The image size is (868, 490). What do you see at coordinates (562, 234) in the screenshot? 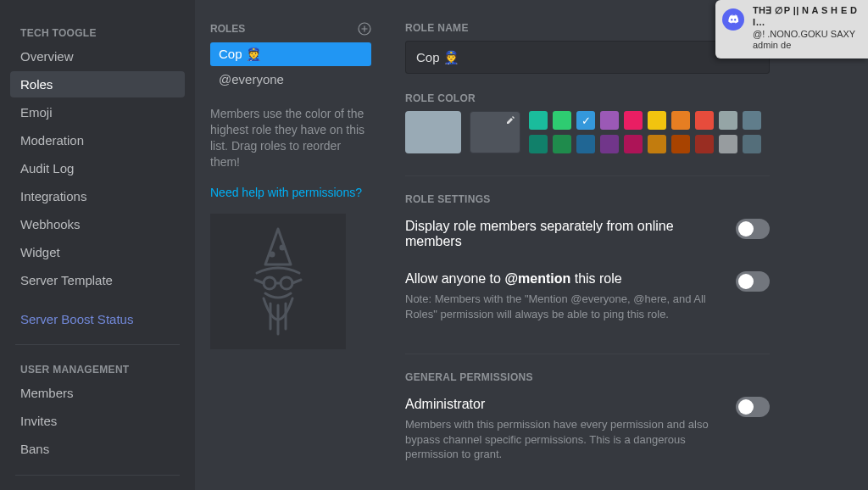
I see `setting-display-separately-title: Display role members separately from onl…` at bounding box center [562, 234].